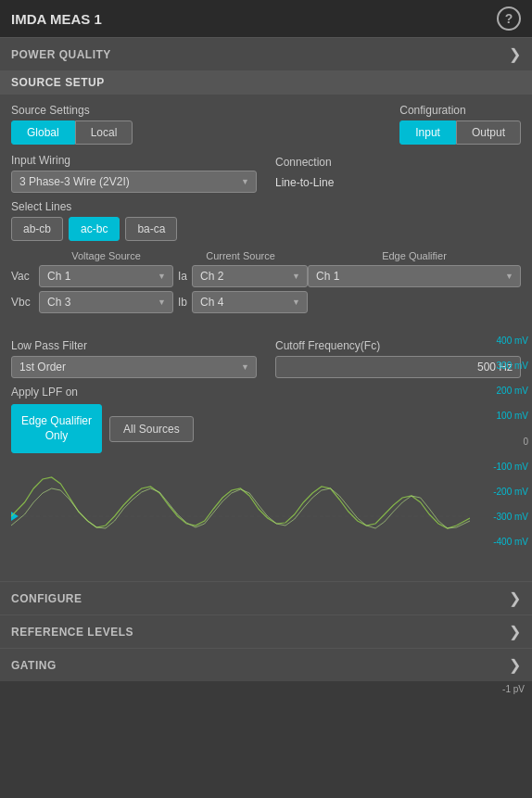 The image size is (532, 798). I want to click on sources-table: Voltage Source Current Source Edge Quali…, so click(266, 282).